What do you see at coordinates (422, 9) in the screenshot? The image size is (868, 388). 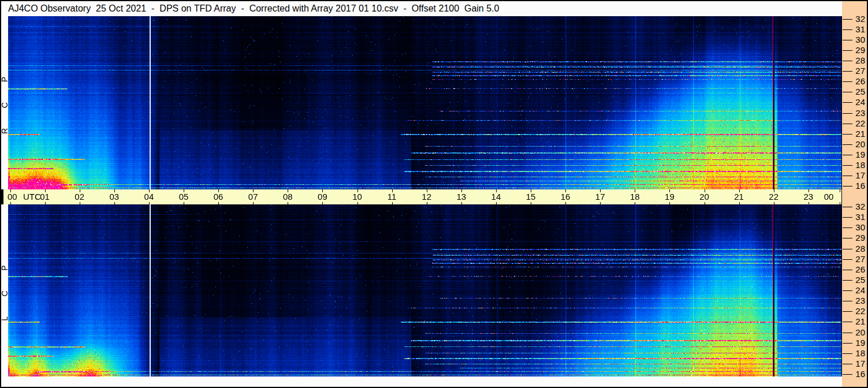 I see `title-bar: AJ4CO Observatory 25 Oct 2021 - DPS on T…` at bounding box center [422, 9].